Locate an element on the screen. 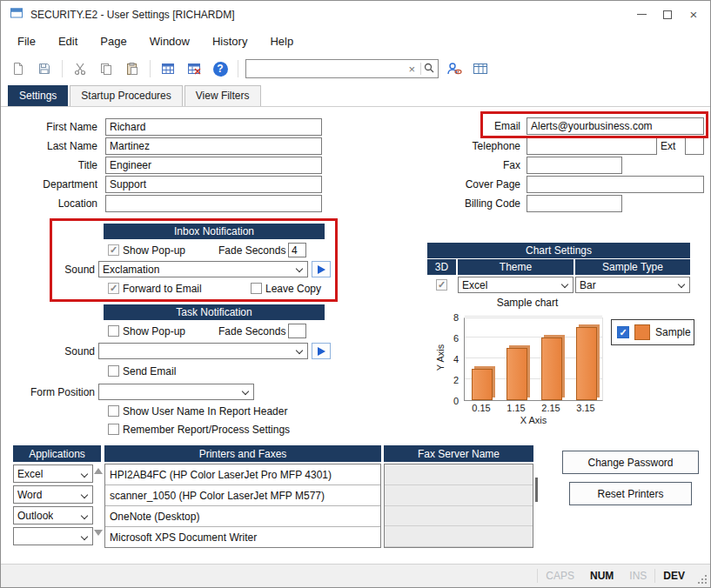 The height and width of the screenshot is (588, 711). menu-edit: Edit is located at coordinates (68, 42).